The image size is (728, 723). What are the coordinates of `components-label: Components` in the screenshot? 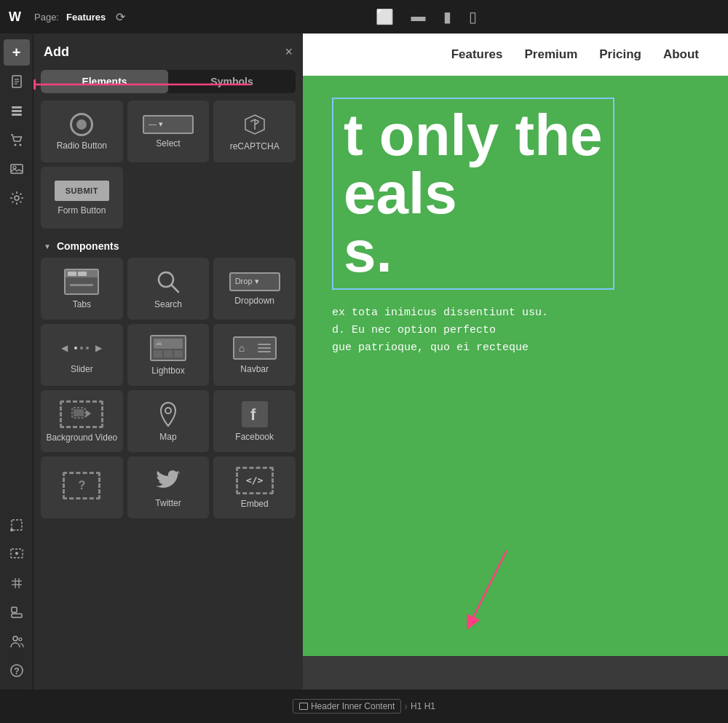 It's located at (88, 246).